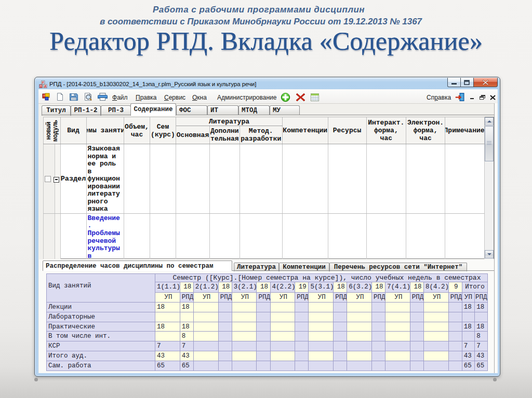 The height and width of the screenshot is (398, 532). Describe the element at coordinates (46, 86) in the screenshot. I see `svg-text: Д` at that location.